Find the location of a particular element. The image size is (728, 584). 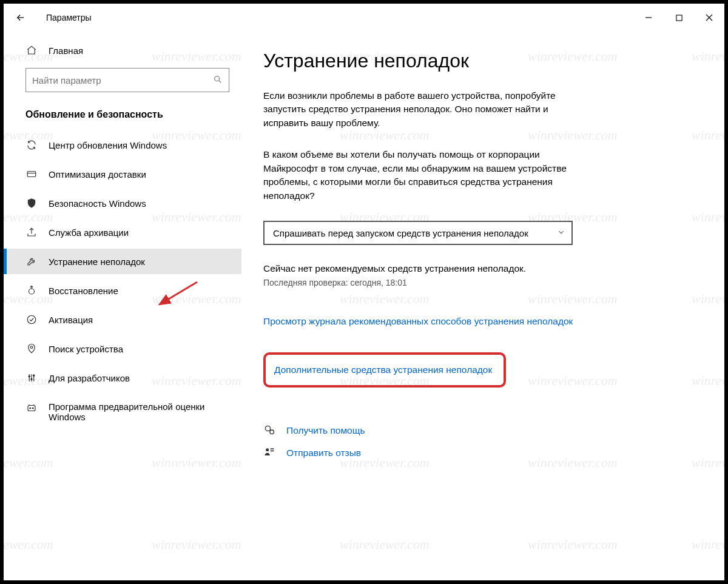

section-title: Обновление и безопасность is located at coordinates (127, 115).